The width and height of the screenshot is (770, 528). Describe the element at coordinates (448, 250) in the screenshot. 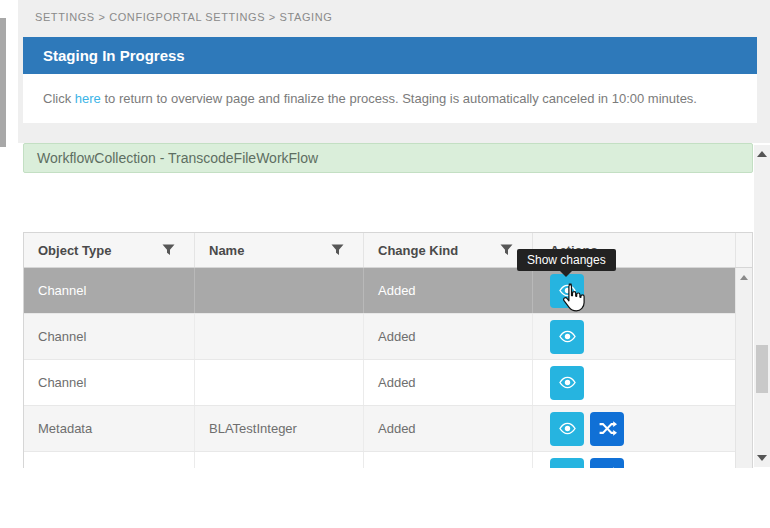

I see `column-header-change-kind: Change Kind` at that location.